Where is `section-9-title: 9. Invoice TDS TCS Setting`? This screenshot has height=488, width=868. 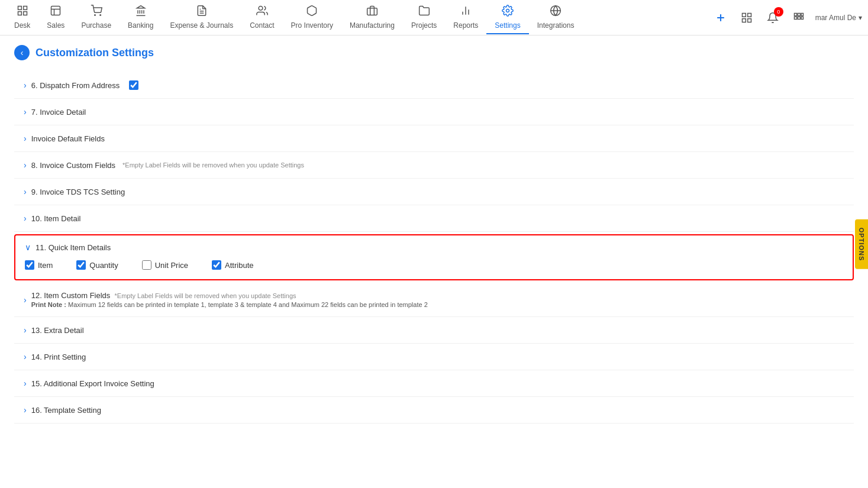 section-9-title: 9. Invoice TDS TCS Setting is located at coordinates (78, 192).